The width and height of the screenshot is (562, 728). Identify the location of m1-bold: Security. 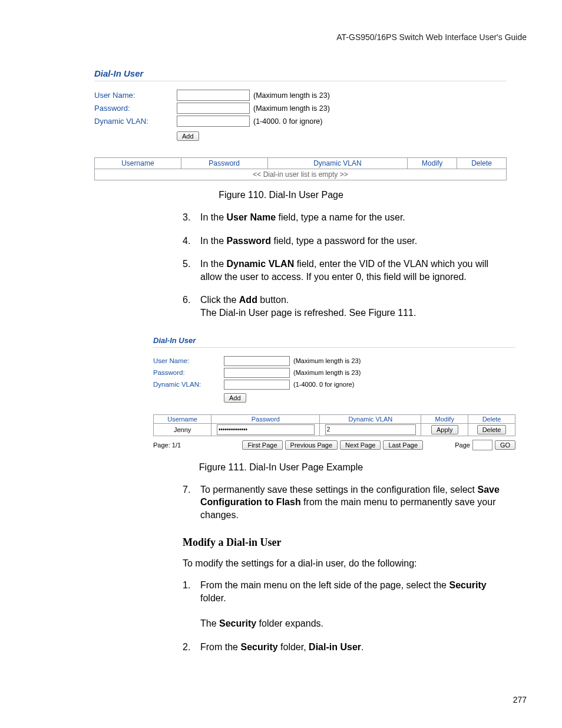
(468, 585).